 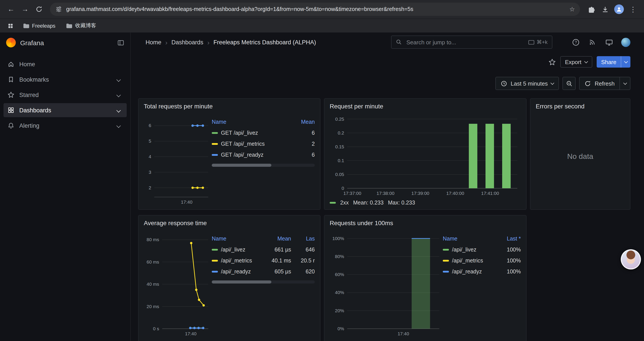 What do you see at coordinates (65, 43) in the screenshot?
I see `brand-row: Grafana` at bounding box center [65, 43].